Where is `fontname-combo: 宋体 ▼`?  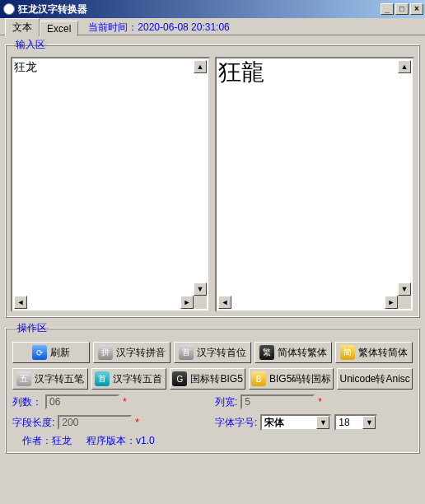
fontname-combo: 宋体 ▼ is located at coordinates (296, 422).